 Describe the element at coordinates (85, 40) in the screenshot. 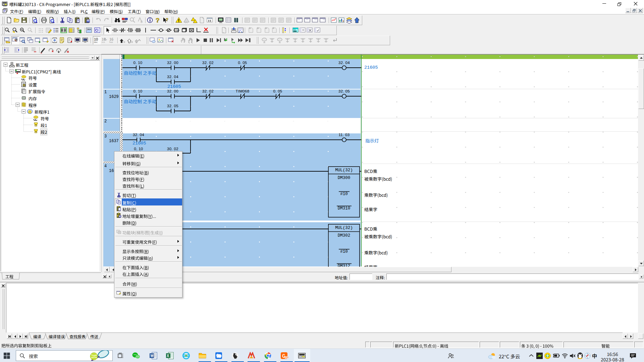

I see `svg-text: 001` at that location.